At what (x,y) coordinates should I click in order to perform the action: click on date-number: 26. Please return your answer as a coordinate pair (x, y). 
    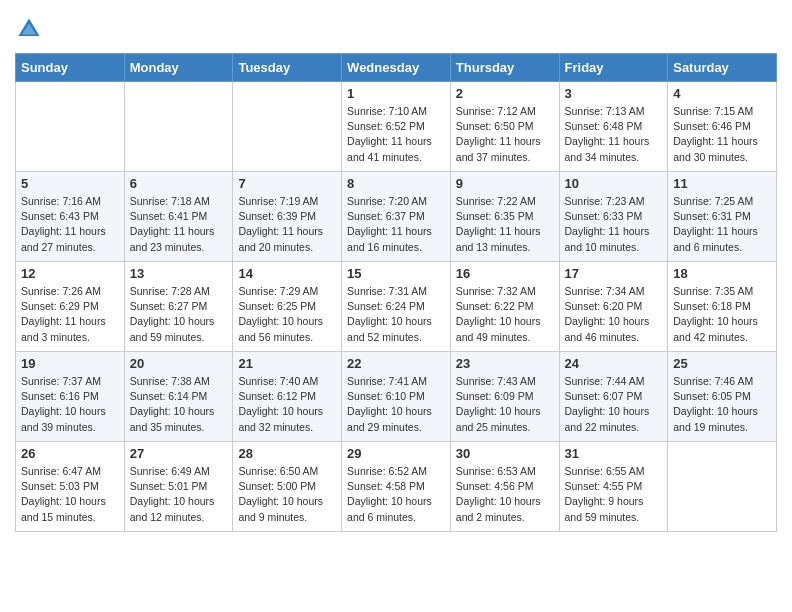
    Looking at the image, I should click on (70, 454).